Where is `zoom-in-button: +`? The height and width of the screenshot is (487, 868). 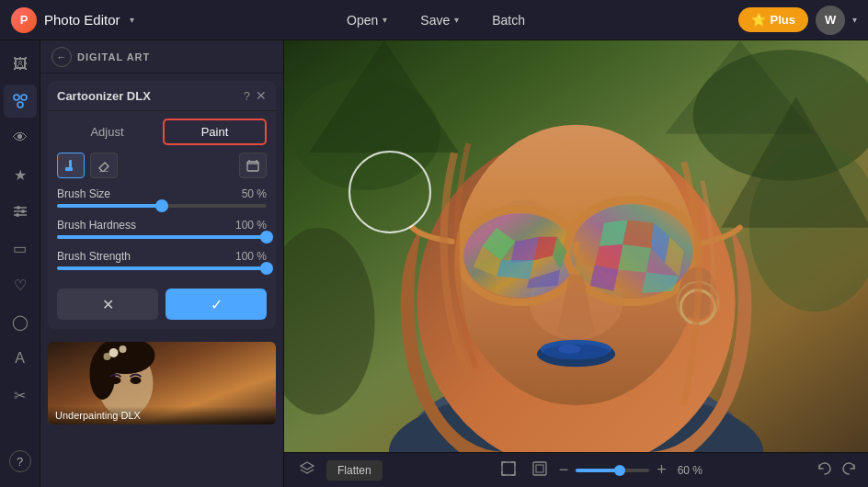 zoom-in-button: + is located at coordinates (662, 470).